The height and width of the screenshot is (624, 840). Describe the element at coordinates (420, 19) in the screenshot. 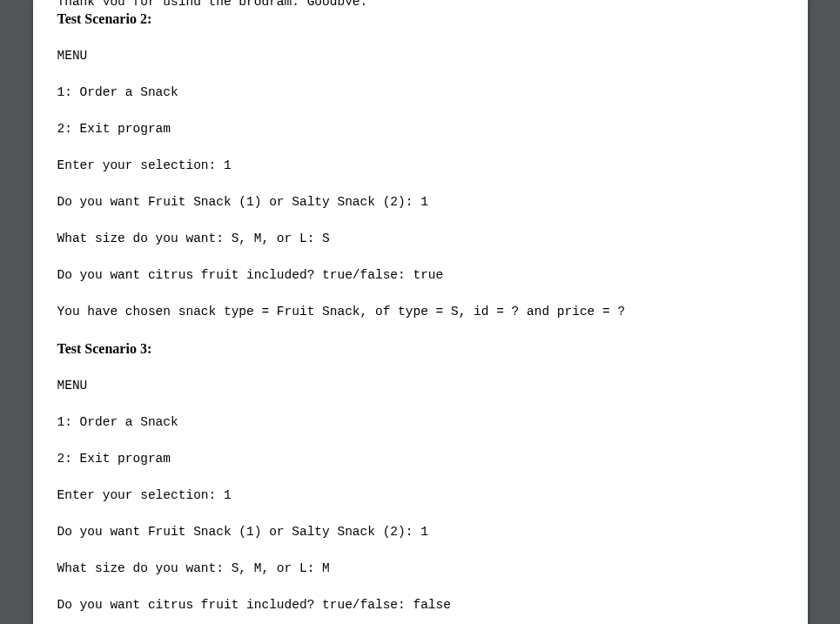

I see `scenario-heading: Test Scenario 2:` at that location.